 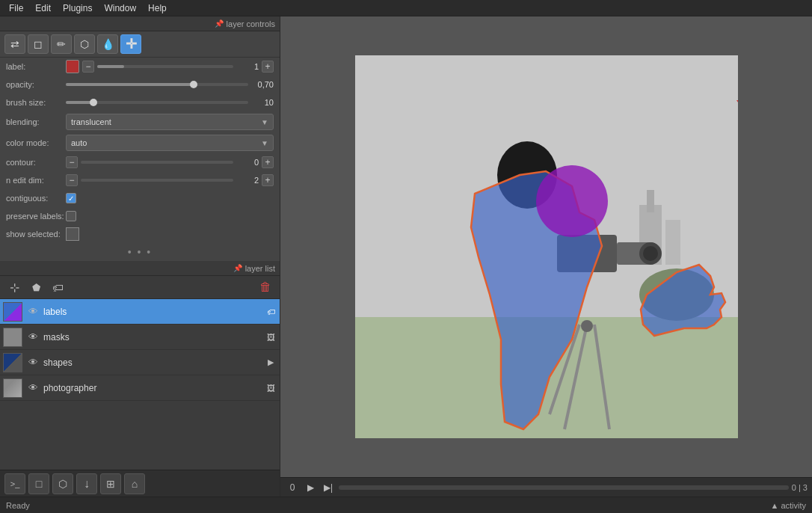 What do you see at coordinates (36, 85) in the screenshot?
I see `opacity-control-label: opacity:` at bounding box center [36, 85].